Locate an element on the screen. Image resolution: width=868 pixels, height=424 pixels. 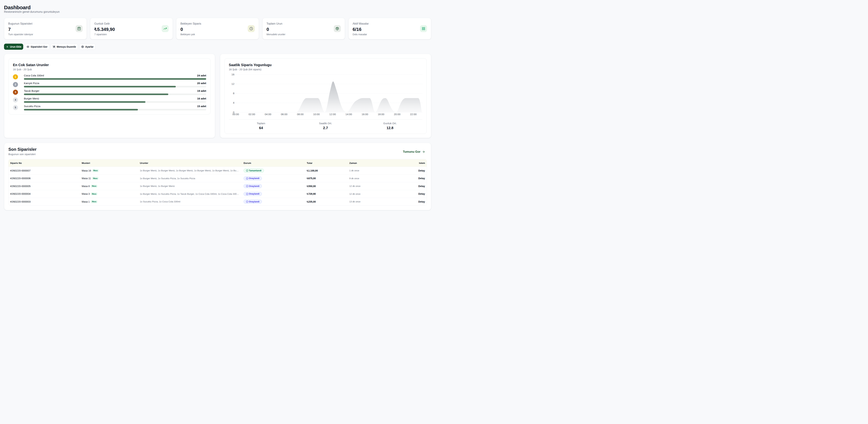
svg-text: 18:00 is located at coordinates (381, 115).